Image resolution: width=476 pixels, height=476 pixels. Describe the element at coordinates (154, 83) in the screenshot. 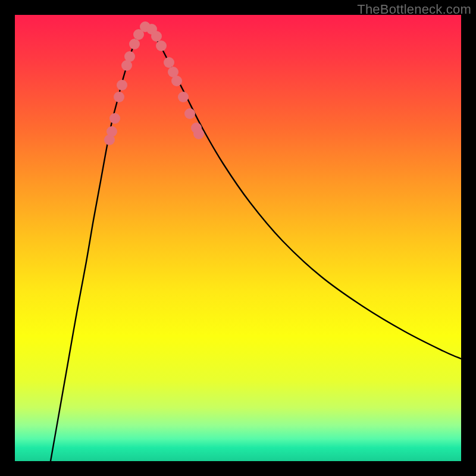

I see `data-points` at that location.